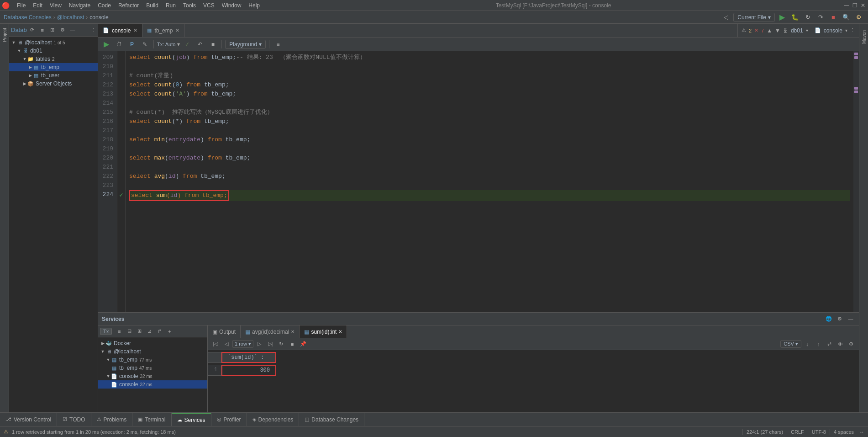 The image size is (868, 437). What do you see at coordinates (145, 44) in the screenshot?
I see `pencil-icon: ✎` at bounding box center [145, 44].